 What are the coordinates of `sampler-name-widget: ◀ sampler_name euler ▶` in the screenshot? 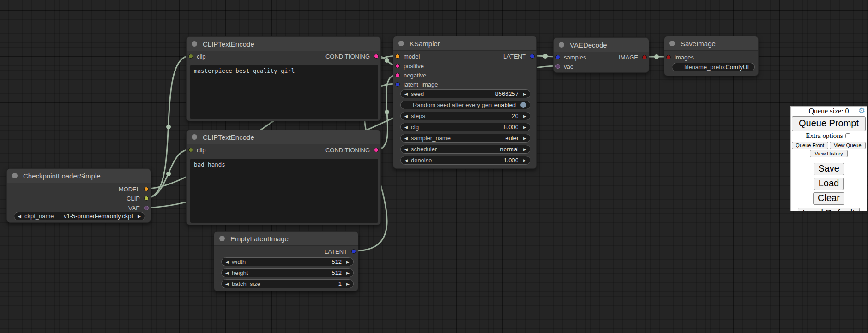 It's located at (465, 138).